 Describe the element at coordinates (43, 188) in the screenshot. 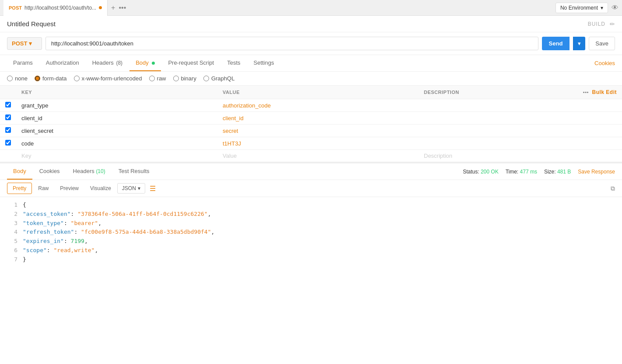

I see `fmt-tab-raw: Raw` at that location.